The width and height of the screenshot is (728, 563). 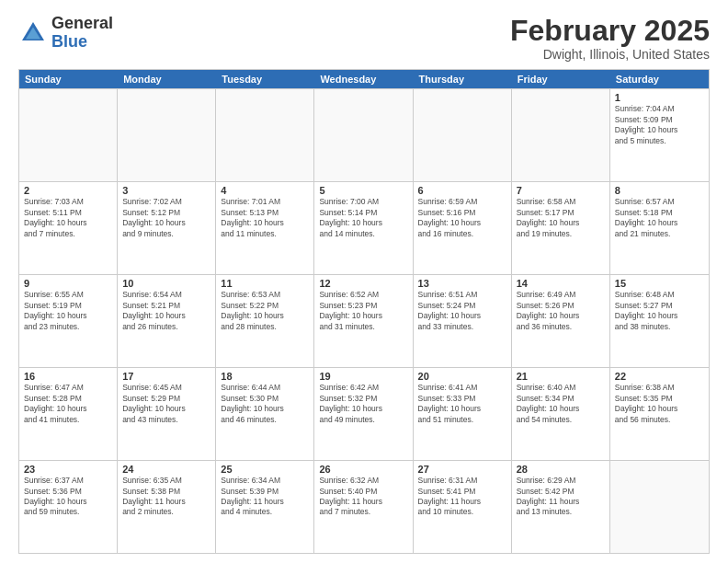 I want to click on day-info: Sunrise: 7:01 AM Sunset: 5:13 PM Dayligh…, so click(x=265, y=218).